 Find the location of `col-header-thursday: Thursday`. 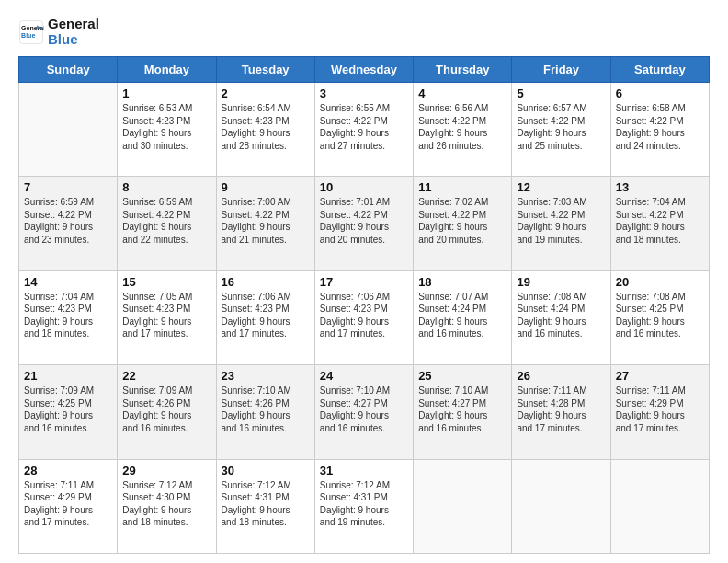

col-header-thursday: Thursday is located at coordinates (463, 70).